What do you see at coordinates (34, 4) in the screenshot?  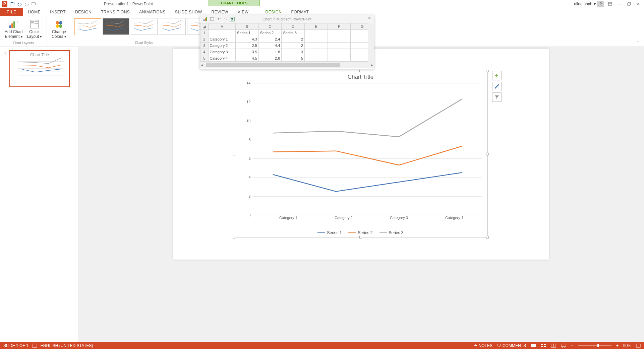 I see `start-from-beginning-icon` at bounding box center [34, 4].